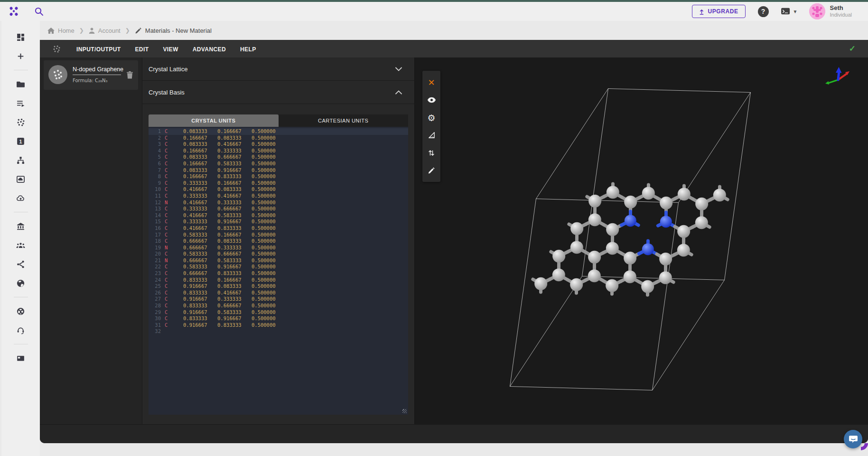 This screenshot has width=868, height=456. Describe the element at coordinates (404, 411) in the screenshot. I see `editor-resize-handle` at that location.